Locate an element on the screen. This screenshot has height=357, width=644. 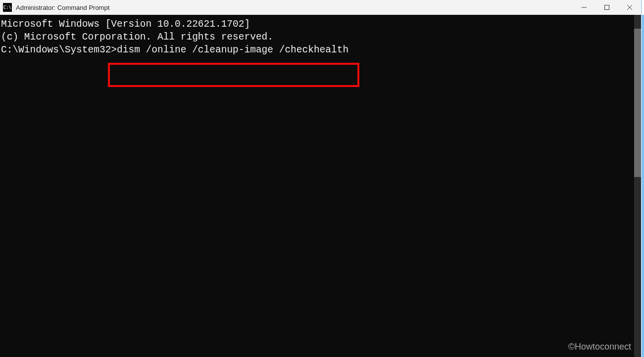
console-command: dism /online /cleanup-image /checkhealth is located at coordinates (233, 50).